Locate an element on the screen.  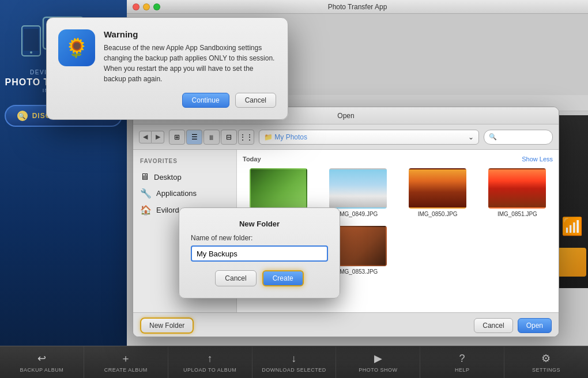
help-label: HELP is located at coordinates (462, 370).